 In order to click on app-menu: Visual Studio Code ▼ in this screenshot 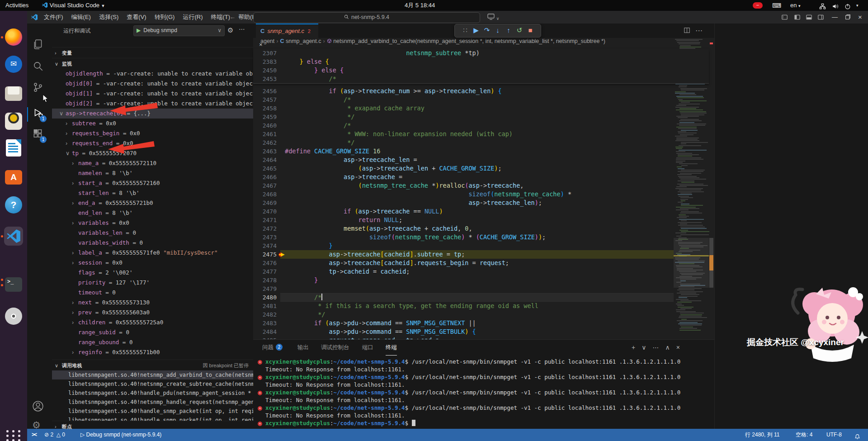, I will do `click(73, 5)`.